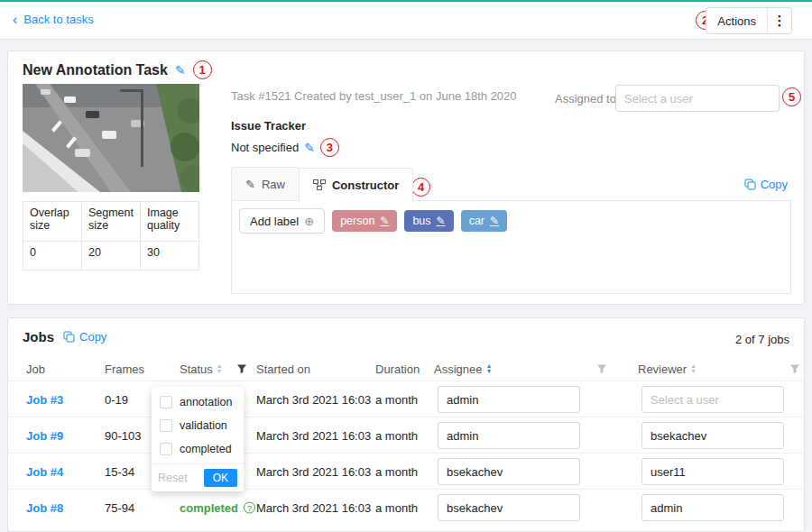 The image size is (812, 532). I want to click on filter-option-validation: validation, so click(198, 426).